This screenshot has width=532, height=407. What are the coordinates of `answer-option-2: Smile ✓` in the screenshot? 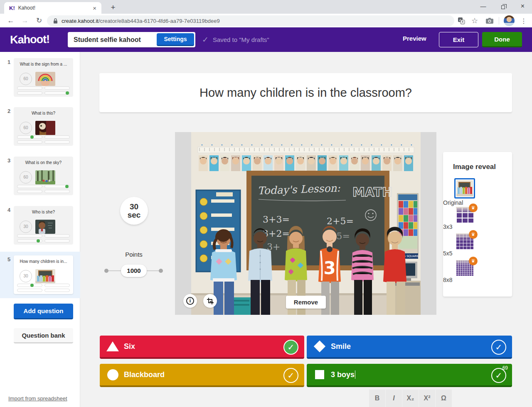 It's located at (409, 347).